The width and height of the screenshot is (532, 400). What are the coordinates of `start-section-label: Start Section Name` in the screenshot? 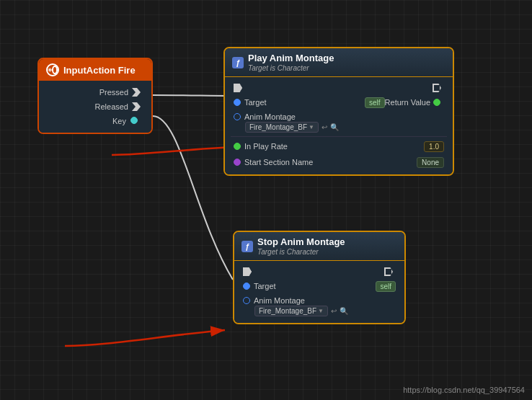 It's located at (329, 162).